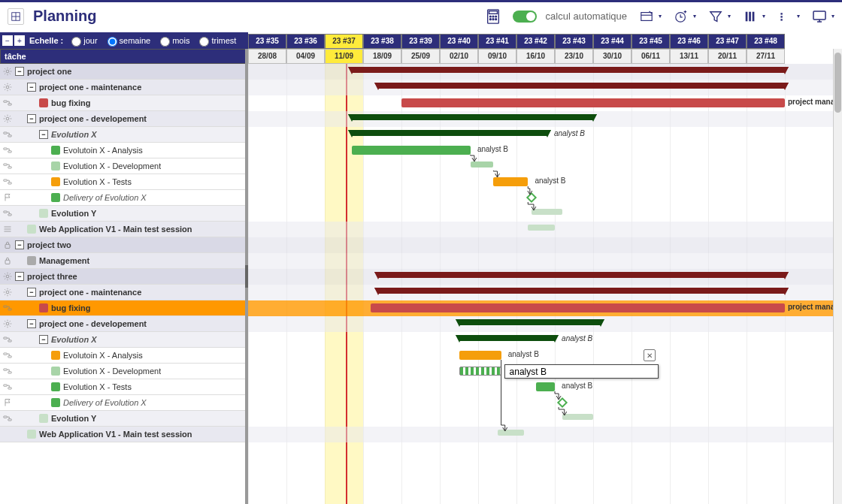 This screenshot has width=842, height=504. Describe the element at coordinates (493, 17) in the screenshot. I see `calculator-icon` at that location.